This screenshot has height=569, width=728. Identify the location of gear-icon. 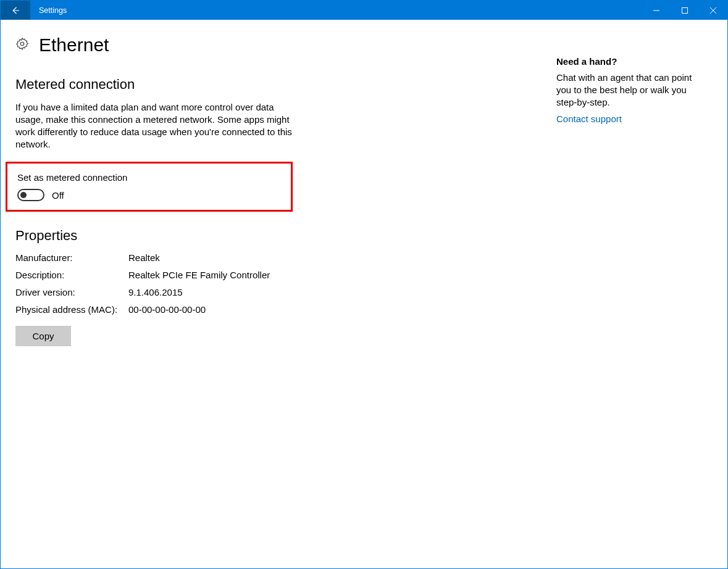
(22, 45).